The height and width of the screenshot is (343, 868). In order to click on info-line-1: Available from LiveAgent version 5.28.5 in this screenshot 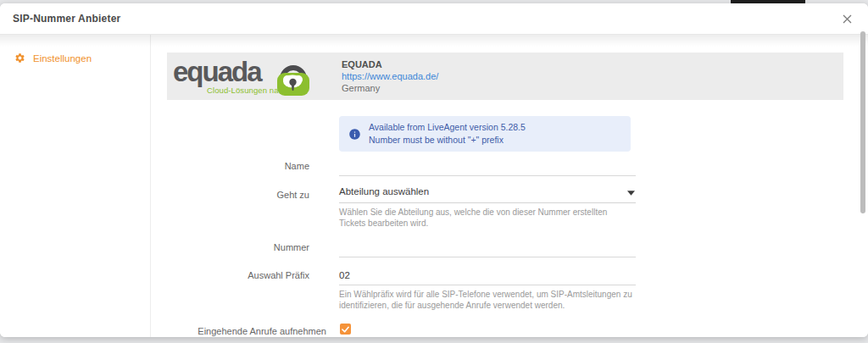, I will do `click(448, 127)`.